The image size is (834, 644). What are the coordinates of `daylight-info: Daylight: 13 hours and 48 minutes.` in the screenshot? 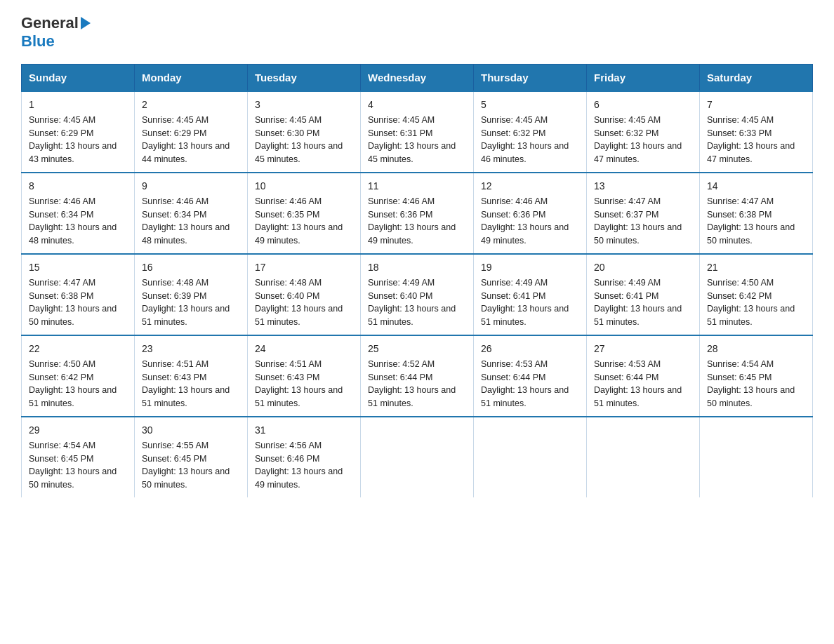 It's located at (185, 234).